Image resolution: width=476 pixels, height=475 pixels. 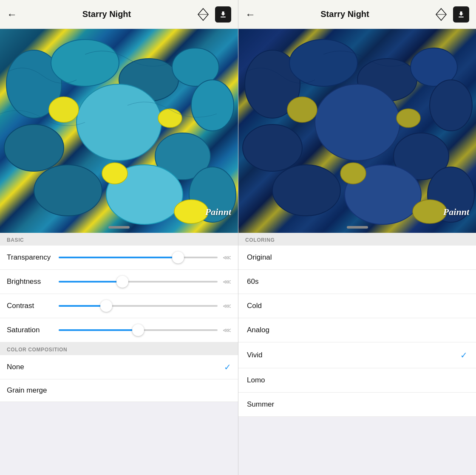 I want to click on contrast-slider-row: Contrast ⋘, so click(x=119, y=306).